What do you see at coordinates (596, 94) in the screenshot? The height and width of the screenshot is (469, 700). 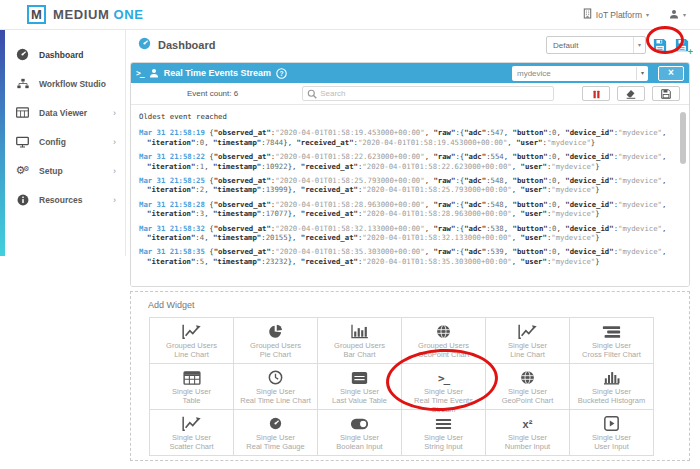 I see `pause-button` at bounding box center [596, 94].